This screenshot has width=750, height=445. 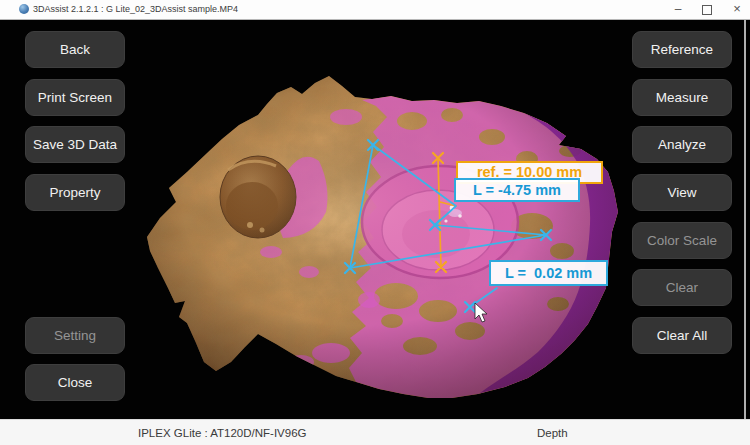 What do you see at coordinates (682, 98) in the screenshot?
I see `measure-button: Measure` at bounding box center [682, 98].